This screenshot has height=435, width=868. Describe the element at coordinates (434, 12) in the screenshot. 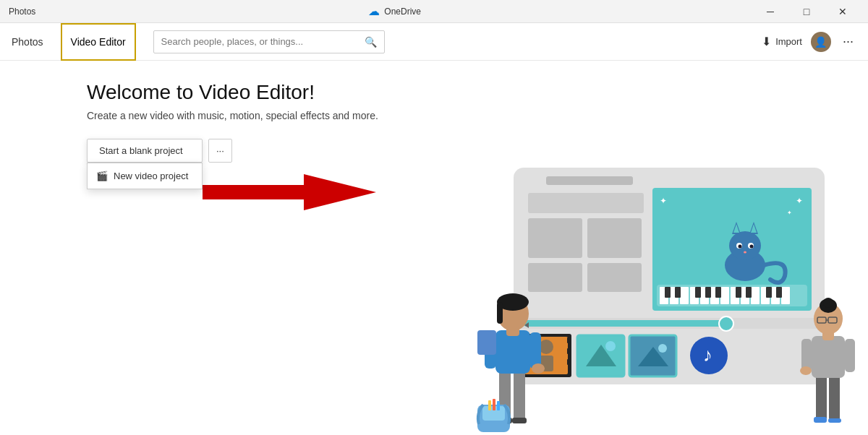

I see `title-bar: Photos ☁ OneDrive ─ □ ✕` at that location.